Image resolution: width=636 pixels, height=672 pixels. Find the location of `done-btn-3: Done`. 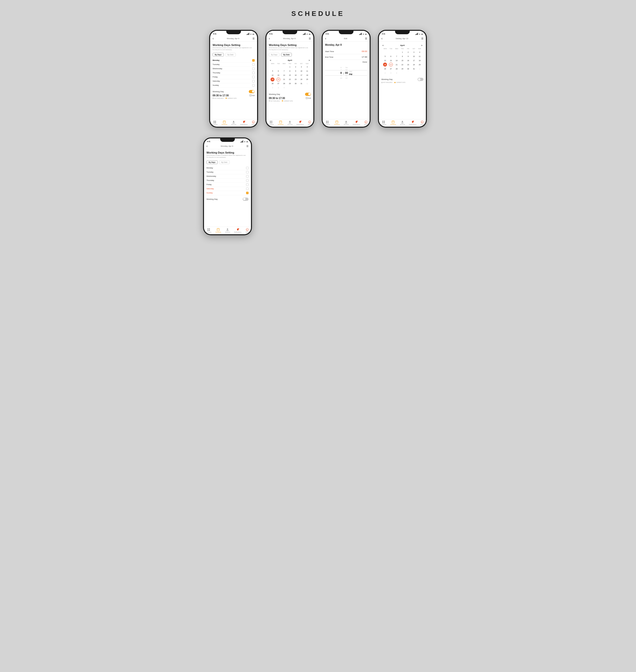

done-btn-3: Done is located at coordinates (346, 62).